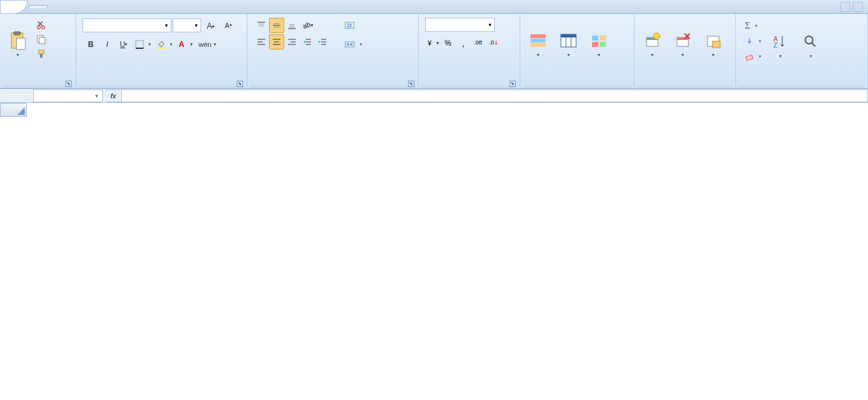 This screenshot has width=868, height=400. What do you see at coordinates (140, 44) in the screenshot?
I see `border-icon` at bounding box center [140, 44].